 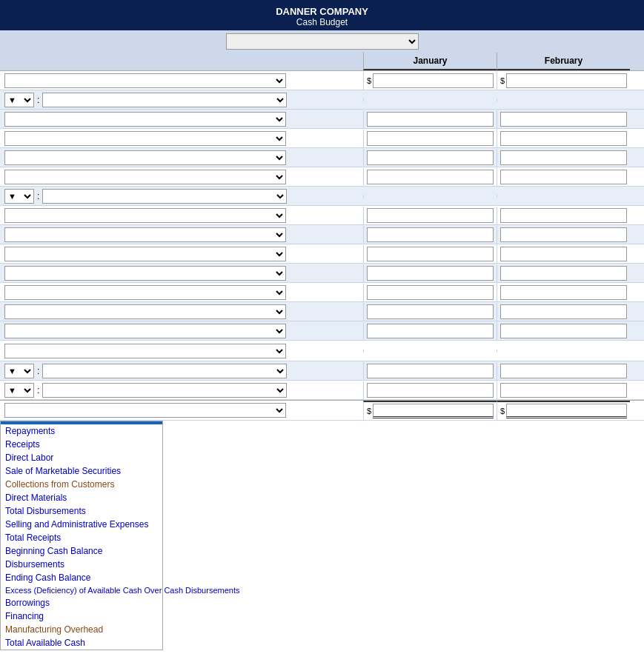 What do you see at coordinates (433, 411) in the screenshot?
I see `jan-total-input` at bounding box center [433, 411].